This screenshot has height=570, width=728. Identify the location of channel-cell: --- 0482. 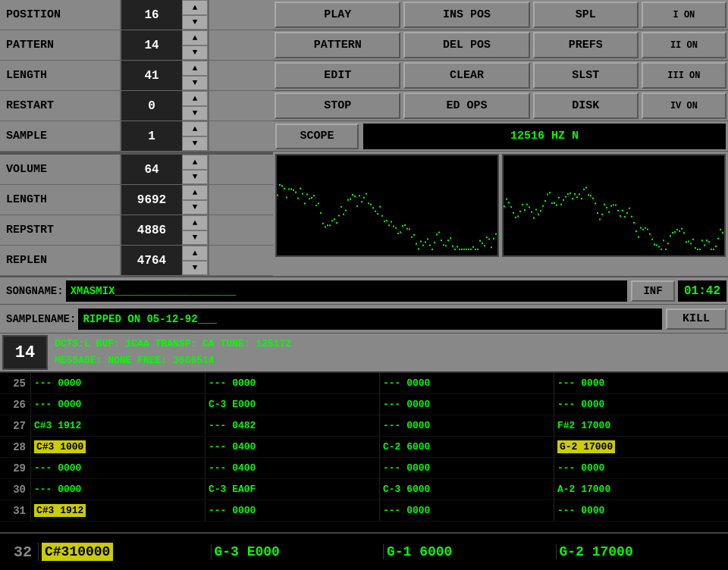
(292, 426).